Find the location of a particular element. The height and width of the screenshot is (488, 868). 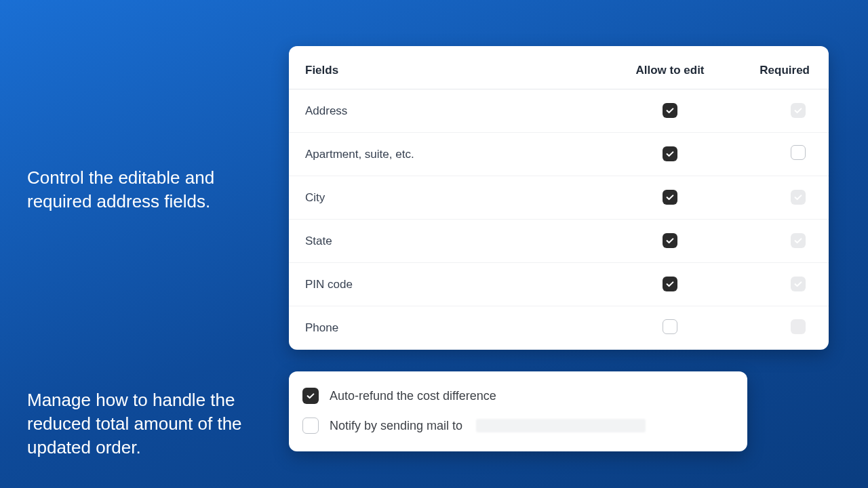

allow-edit-checkbox-city is located at coordinates (670, 197).